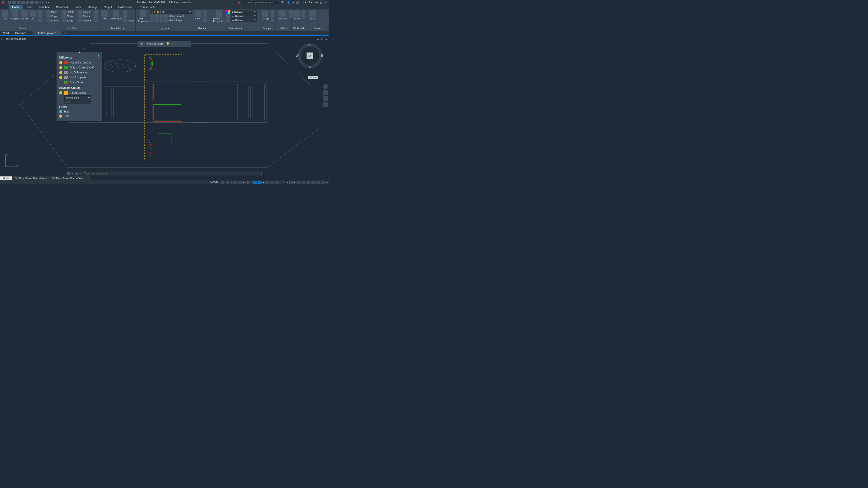 The image size is (868, 488). Describe the element at coordinates (143, 17) in the screenshot. I see `layer-properties-button: Layer Properties` at that location.